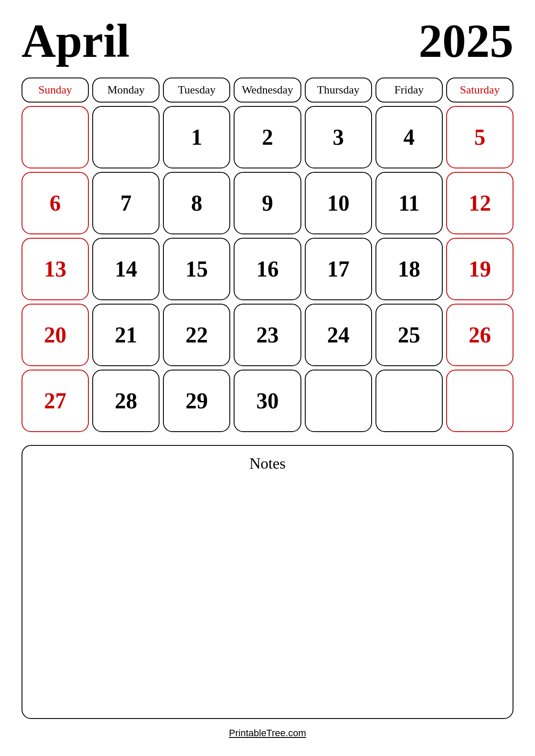 Image resolution: width=535 pixels, height=756 pixels. What do you see at coordinates (55, 203) in the screenshot?
I see `day-6: 6` at bounding box center [55, 203].